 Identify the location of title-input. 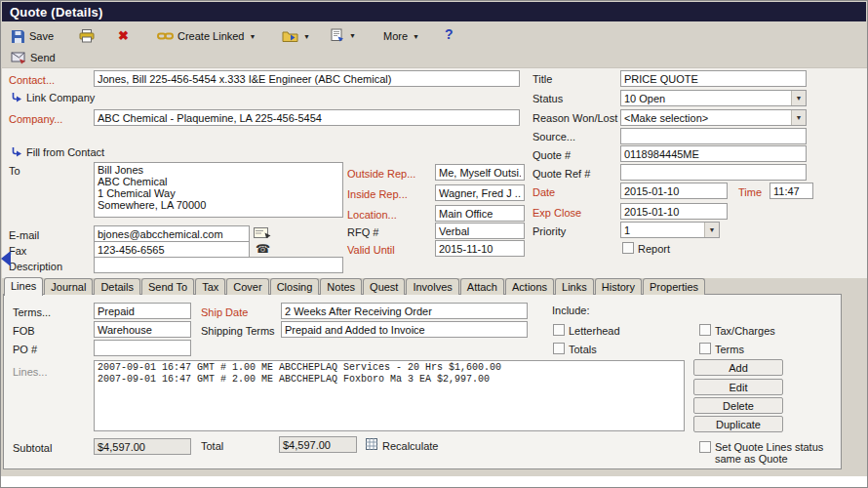
(714, 78).